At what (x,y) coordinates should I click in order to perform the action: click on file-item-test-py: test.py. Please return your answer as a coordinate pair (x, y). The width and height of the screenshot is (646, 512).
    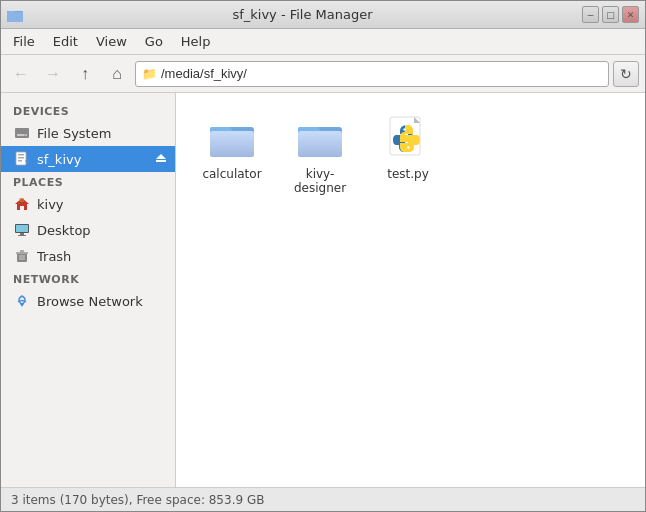
    Looking at the image, I should click on (408, 156).